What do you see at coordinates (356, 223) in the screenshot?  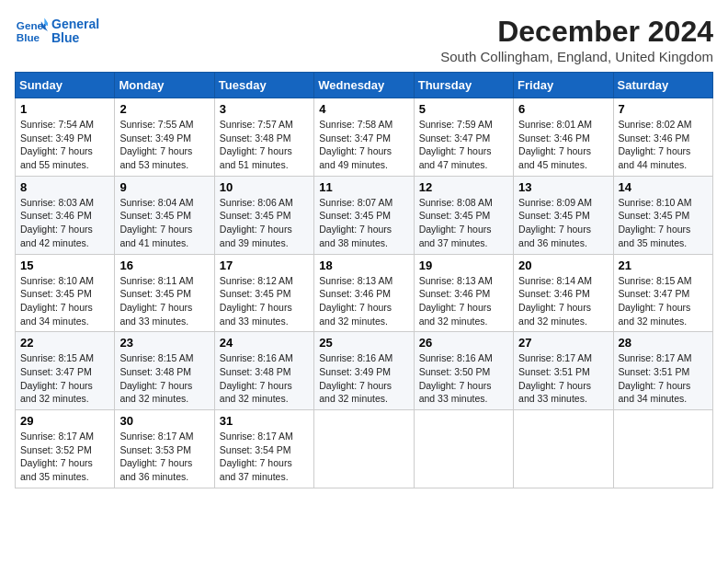 I see `cell-info: Sunrise: 8:07 AMSunset: 3:45 PMDaylight:…` at bounding box center [356, 223].